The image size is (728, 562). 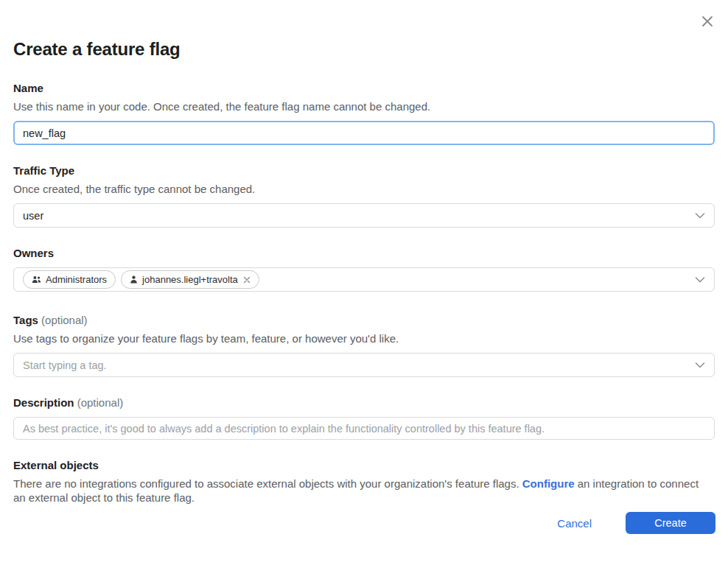 What do you see at coordinates (364, 365) in the screenshot?
I see `tags-input: Start typing a tag.` at bounding box center [364, 365].